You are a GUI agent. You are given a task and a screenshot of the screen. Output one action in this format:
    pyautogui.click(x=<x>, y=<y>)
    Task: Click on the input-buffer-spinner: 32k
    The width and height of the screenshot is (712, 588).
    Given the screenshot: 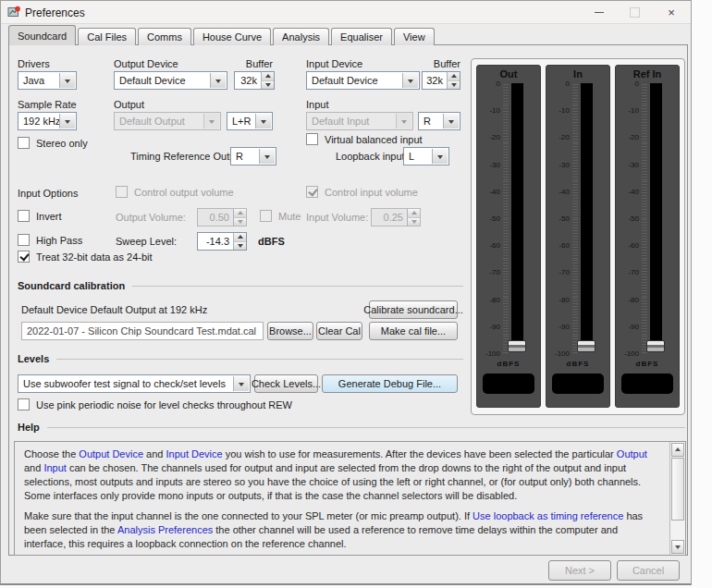 What is the action you would take?
    pyautogui.click(x=441, y=80)
    